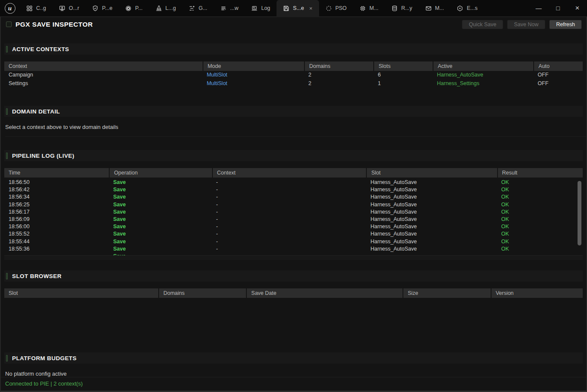  I want to click on tab-label: R...y, so click(407, 8).